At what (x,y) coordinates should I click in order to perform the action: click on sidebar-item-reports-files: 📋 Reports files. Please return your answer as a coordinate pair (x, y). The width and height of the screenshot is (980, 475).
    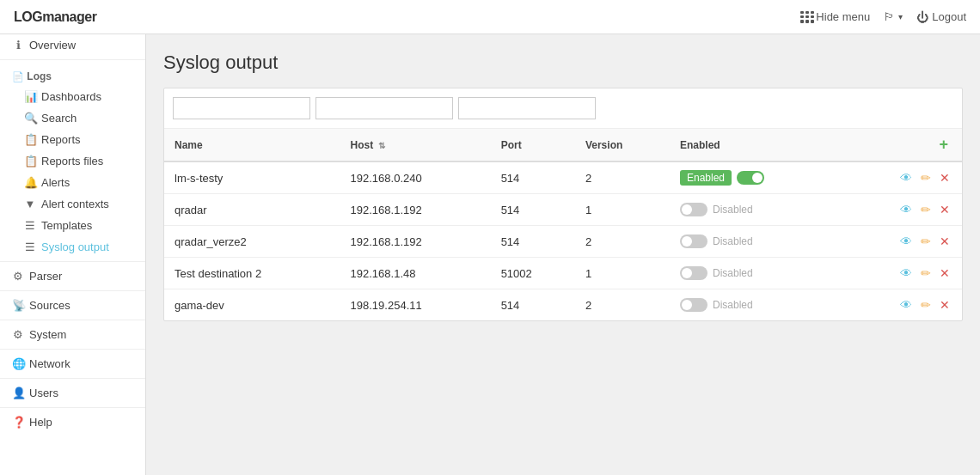
    Looking at the image, I should click on (72, 161).